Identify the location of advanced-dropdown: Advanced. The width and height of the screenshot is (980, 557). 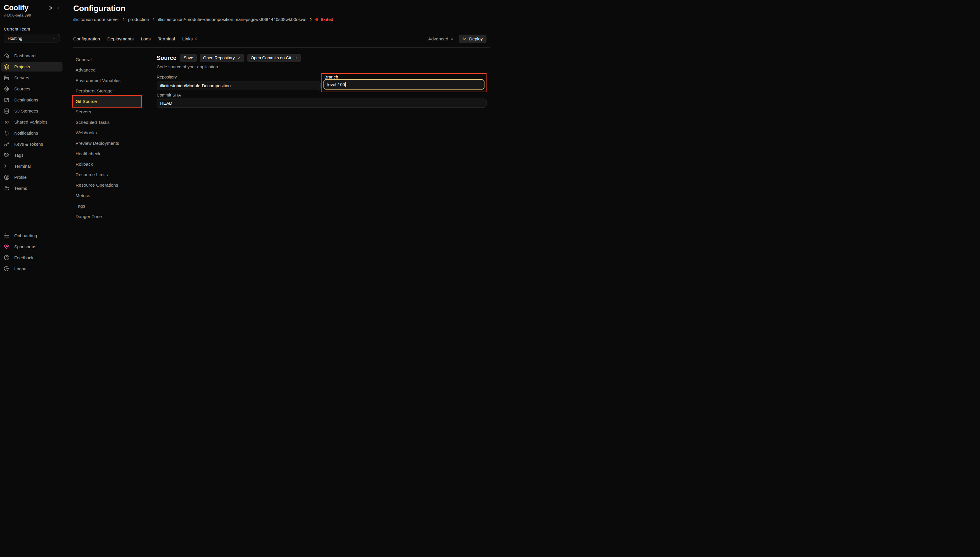
(441, 39).